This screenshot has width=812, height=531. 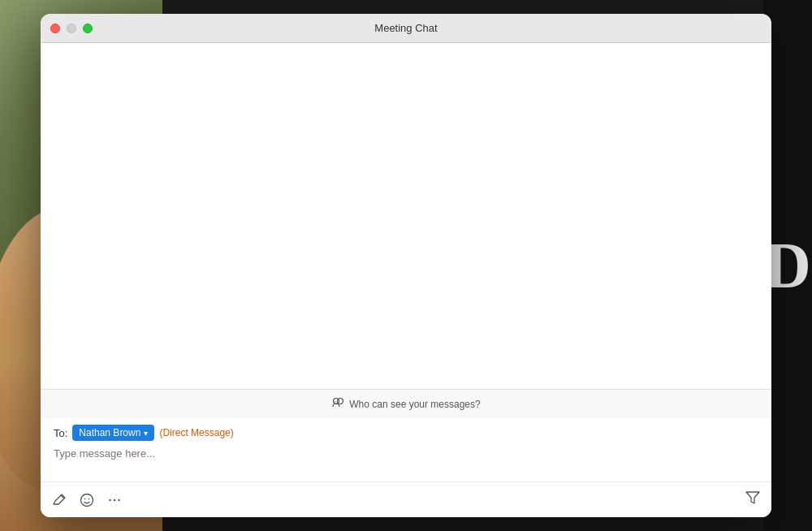 What do you see at coordinates (114, 500) in the screenshot?
I see `more-icon` at bounding box center [114, 500].